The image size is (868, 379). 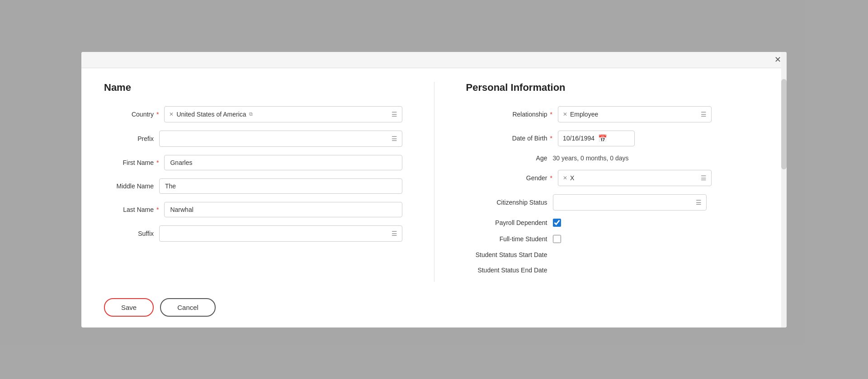 I want to click on gender-select: ✕ X ☰, so click(x=635, y=178).